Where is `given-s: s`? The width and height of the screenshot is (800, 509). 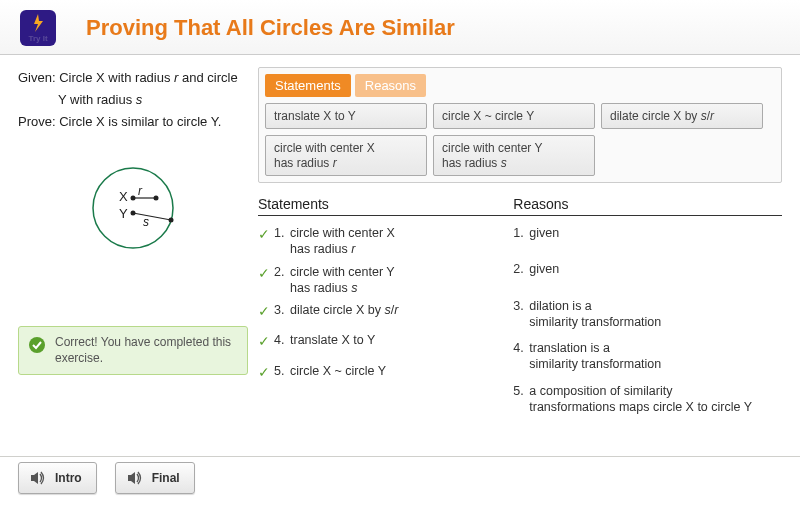
given-s: s is located at coordinates (140, 100).